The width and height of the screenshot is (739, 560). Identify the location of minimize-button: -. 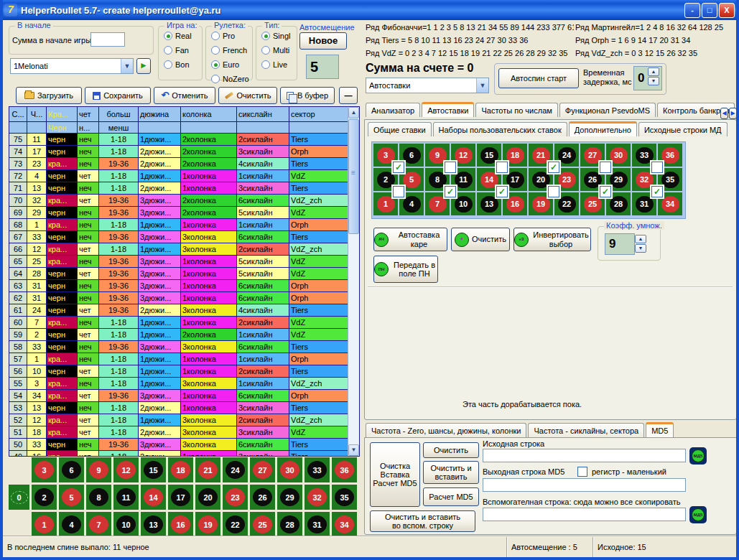
(692, 10).